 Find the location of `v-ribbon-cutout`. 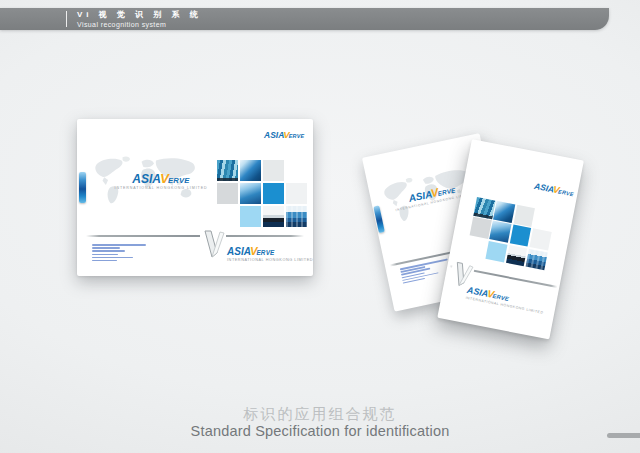

v-ribbon-cutout is located at coordinates (213, 244).